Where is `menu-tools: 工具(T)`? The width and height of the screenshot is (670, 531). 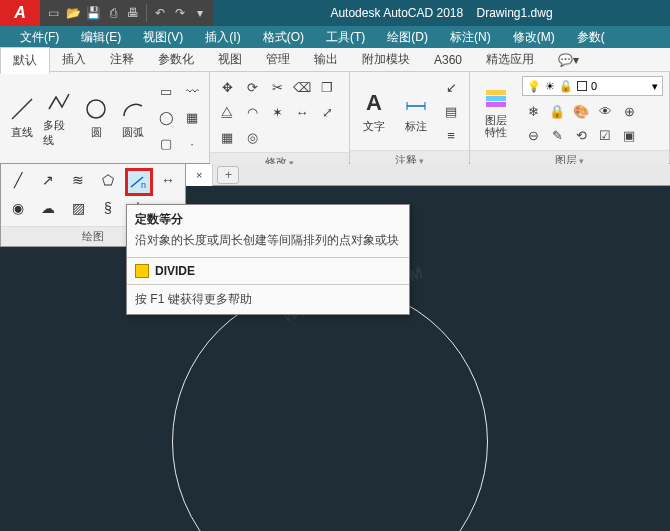
menu-tools: 工具(T) is located at coordinates (346, 38).